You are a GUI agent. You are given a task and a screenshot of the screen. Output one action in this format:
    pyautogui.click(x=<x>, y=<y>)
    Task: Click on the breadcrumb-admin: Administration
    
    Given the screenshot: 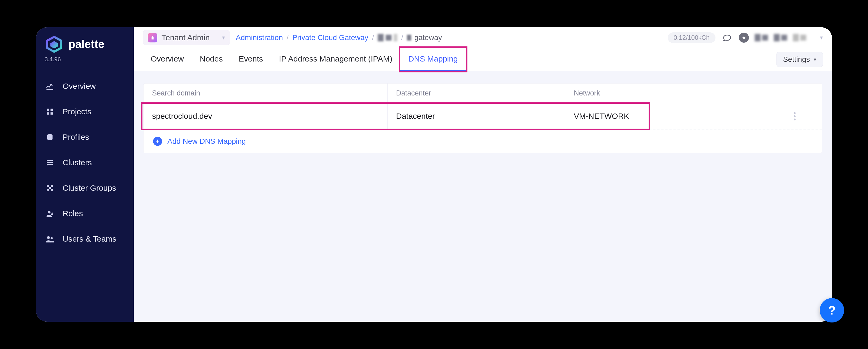 What is the action you would take?
    pyautogui.click(x=259, y=38)
    